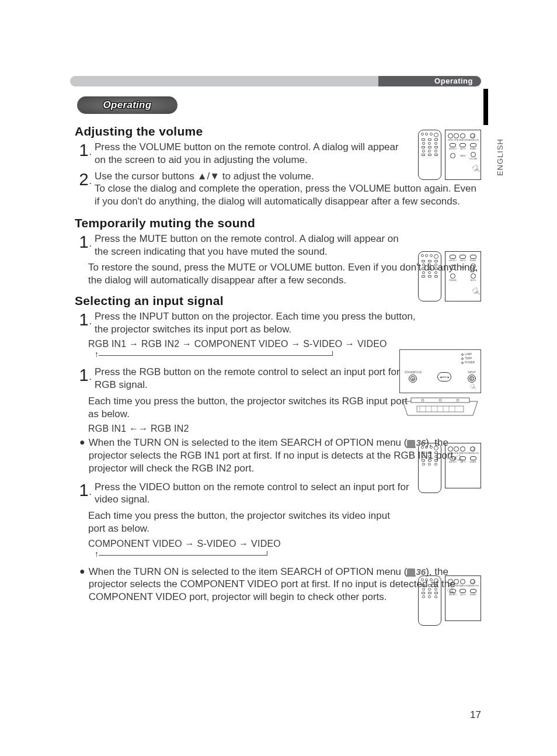 The width and height of the screenshot is (557, 756). Describe the element at coordinates (486, 107) in the screenshot. I see `edge-tab` at that location.